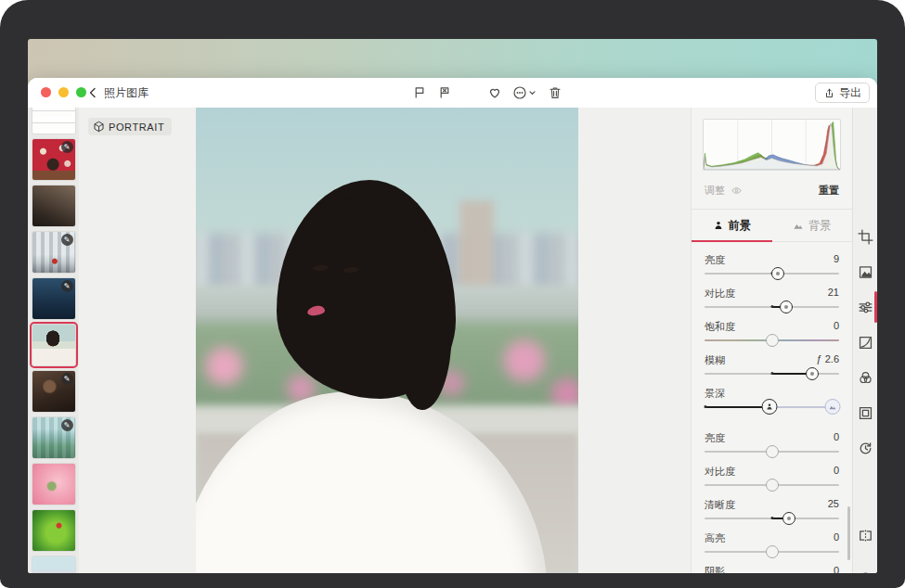 This screenshot has height=588, width=905. What do you see at coordinates (718, 225) in the screenshot?
I see `person-icon` at bounding box center [718, 225].